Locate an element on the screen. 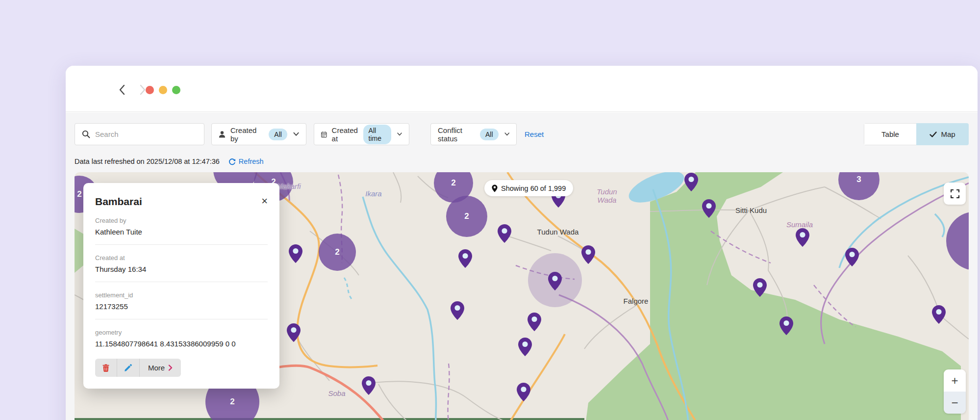 This screenshot has height=420, width=980. chevron-right-icon is located at coordinates (171, 368).